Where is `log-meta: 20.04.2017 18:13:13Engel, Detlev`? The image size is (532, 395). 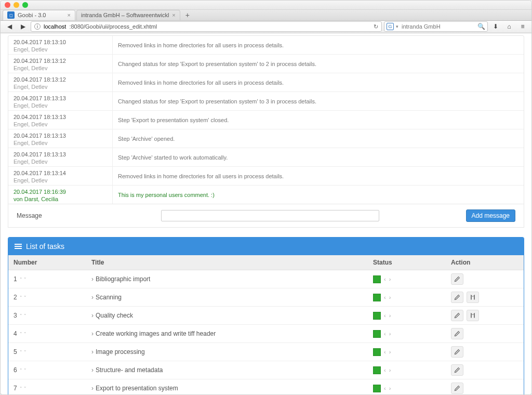 log-meta: 20.04.2017 18:13:13Engel, Detlev is located at coordinates (60, 157).